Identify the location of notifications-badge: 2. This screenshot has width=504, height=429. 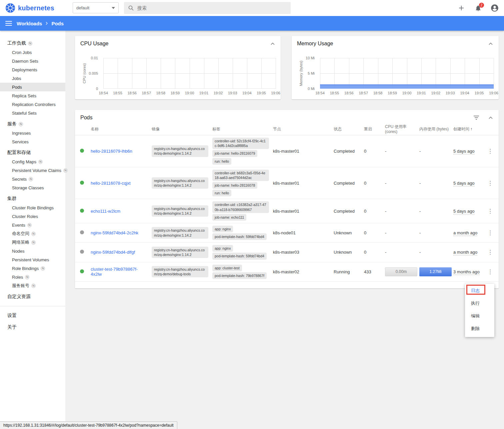
(481, 5).